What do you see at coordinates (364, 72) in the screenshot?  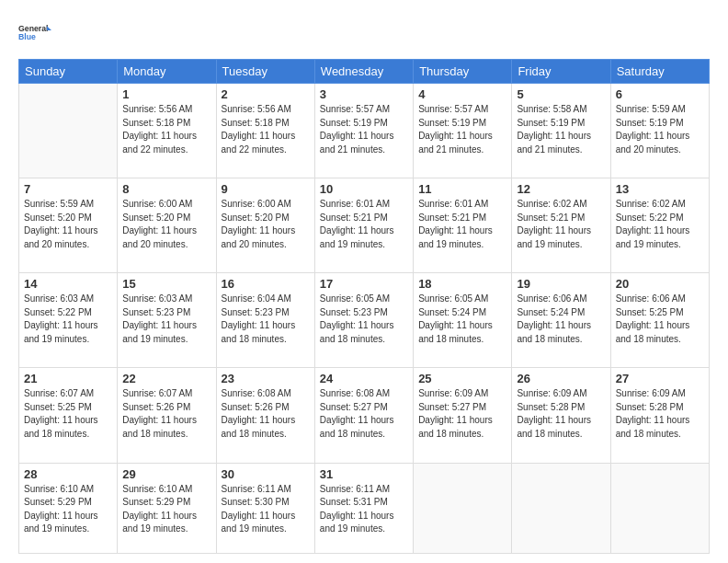 I see `weekday-header-wednesday: Wednesday` at bounding box center [364, 72].